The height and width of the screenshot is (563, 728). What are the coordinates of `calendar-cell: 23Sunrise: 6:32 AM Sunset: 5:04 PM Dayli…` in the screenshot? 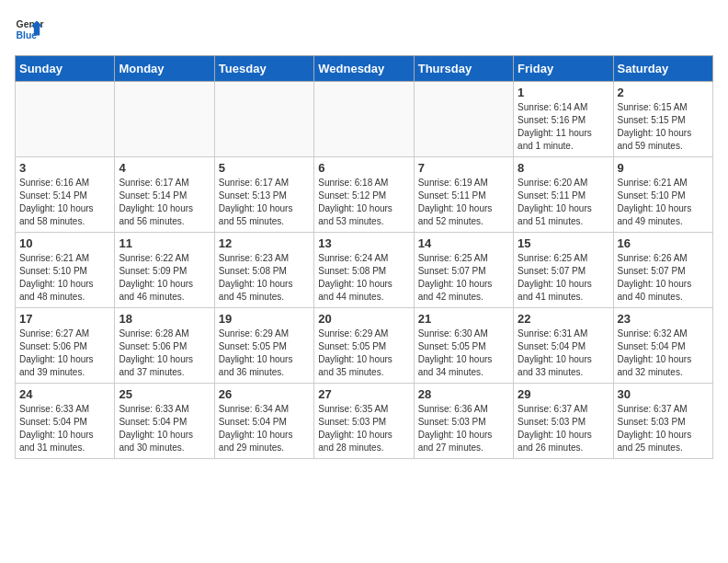 It's located at (663, 346).